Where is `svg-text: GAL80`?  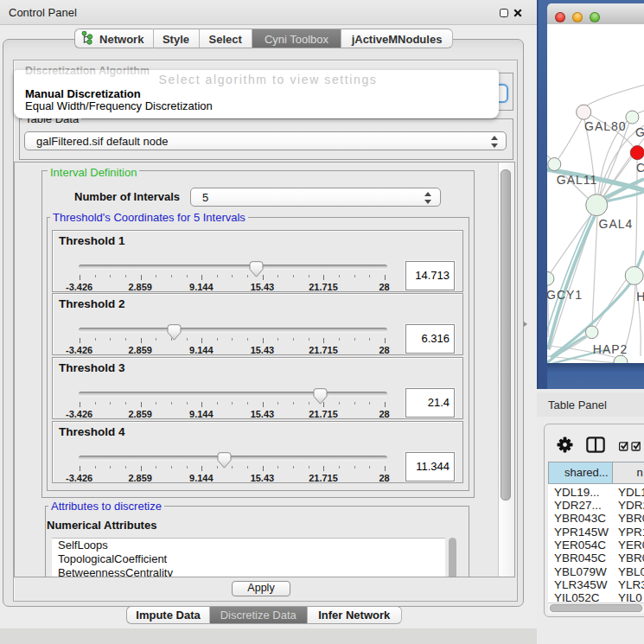 svg-text: GAL80 is located at coordinates (605, 126).